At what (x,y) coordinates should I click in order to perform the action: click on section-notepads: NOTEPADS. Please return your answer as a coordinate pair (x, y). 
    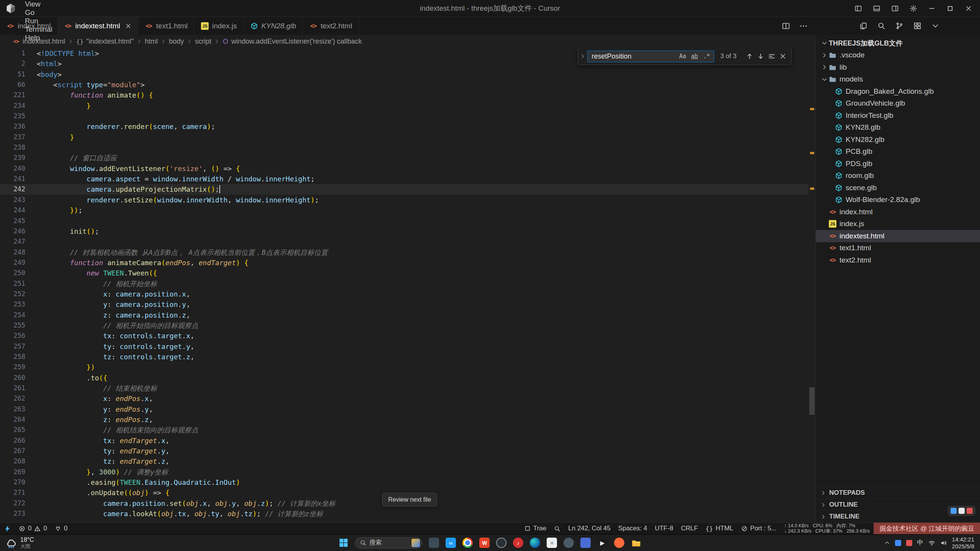
    Looking at the image, I should click on (898, 493).